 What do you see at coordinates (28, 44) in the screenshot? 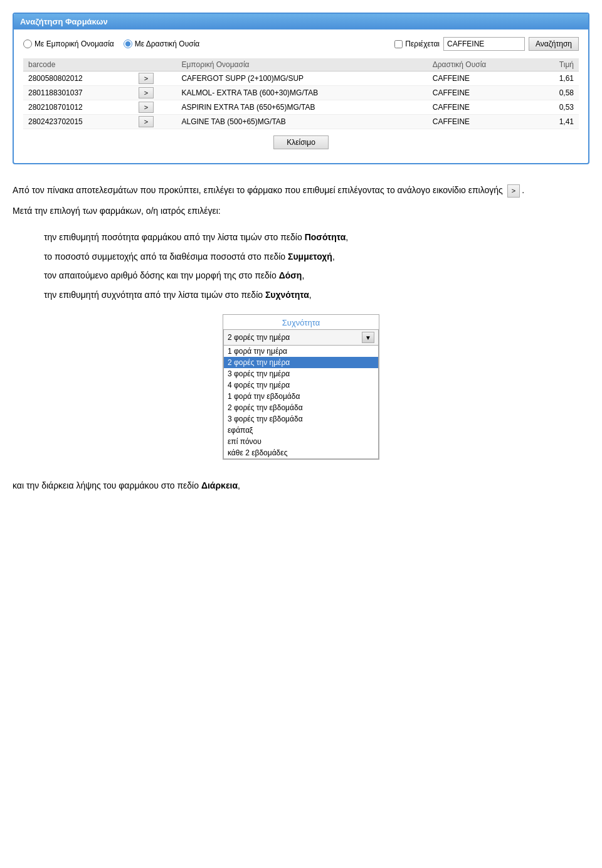
I see `radio-commercial` at bounding box center [28, 44].